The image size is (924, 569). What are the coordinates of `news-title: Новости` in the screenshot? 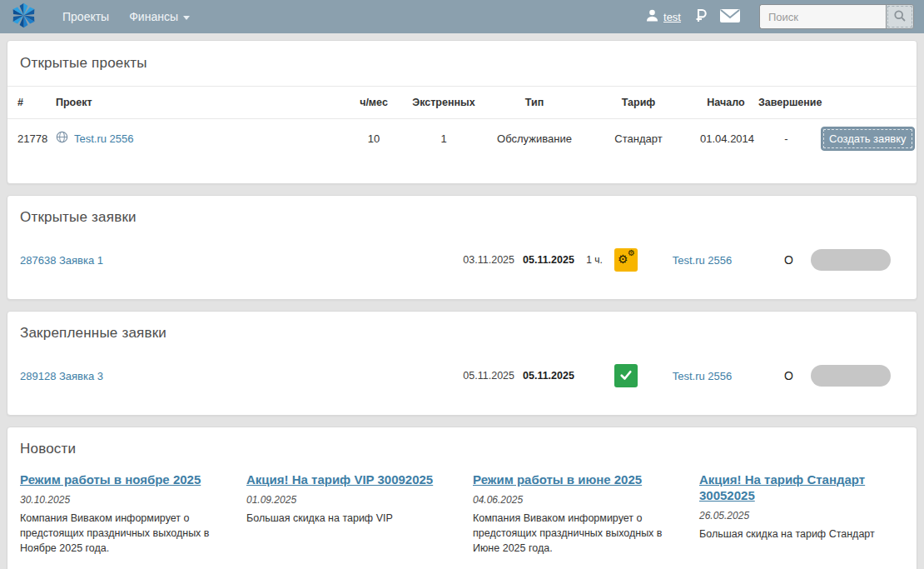 It's located at (462, 449).